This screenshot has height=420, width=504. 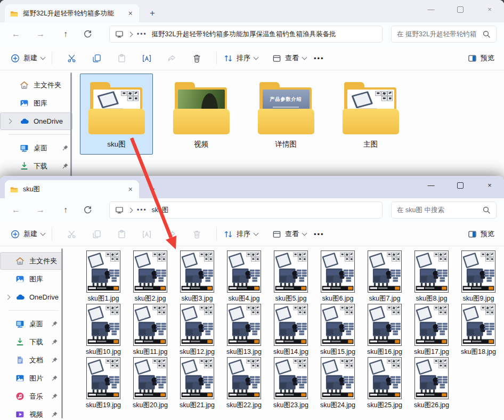 I want to click on tab-parent-folder: 挺野32L升超轻带轮钓箱多功能 ×, so click(x=72, y=13).